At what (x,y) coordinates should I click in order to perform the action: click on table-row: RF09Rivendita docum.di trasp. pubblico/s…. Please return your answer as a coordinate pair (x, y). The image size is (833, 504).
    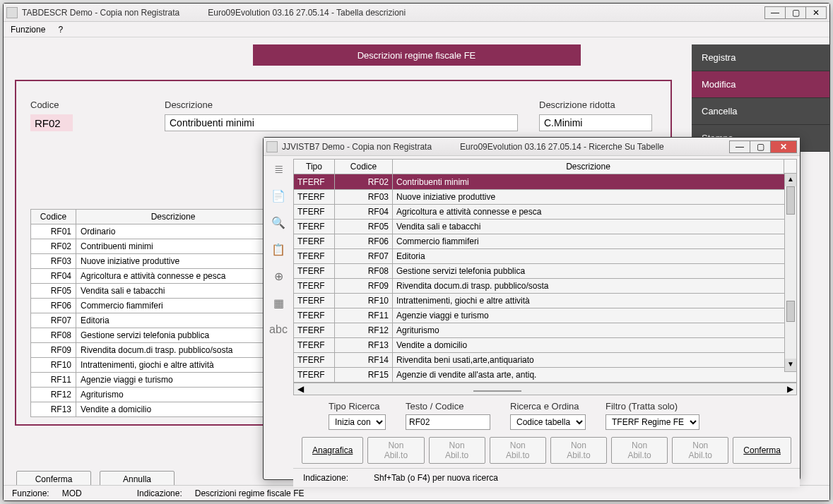
    Looking at the image, I should click on (151, 350).